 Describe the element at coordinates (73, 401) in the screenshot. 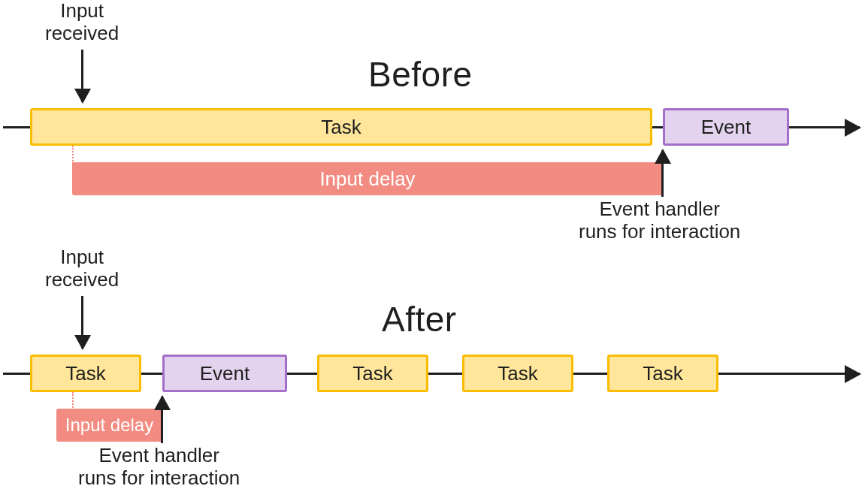

I see `after-dotted` at that location.